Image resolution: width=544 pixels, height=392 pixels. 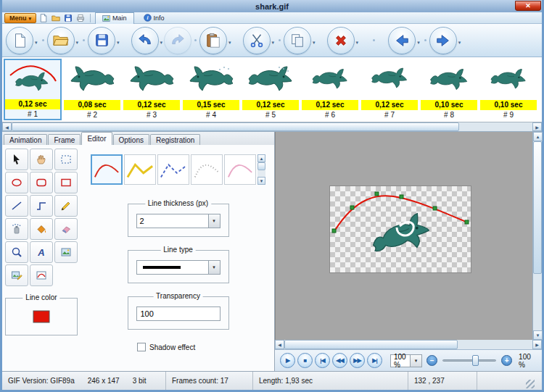 What do you see at coordinates (17, 159) in the screenshot?
I see `select-tool` at bounding box center [17, 159].